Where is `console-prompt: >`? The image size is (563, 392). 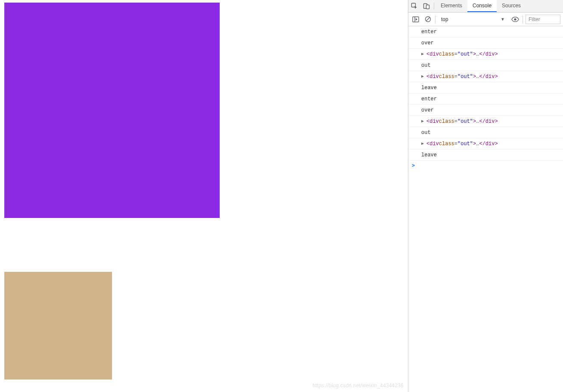 console-prompt: > is located at coordinates (486, 165).